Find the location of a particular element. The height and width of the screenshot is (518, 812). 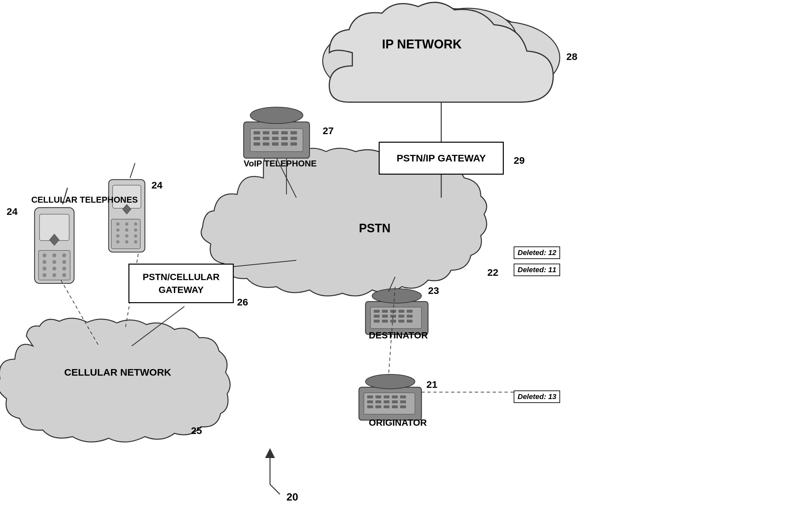

pstn-label: PSTN is located at coordinates (375, 228).